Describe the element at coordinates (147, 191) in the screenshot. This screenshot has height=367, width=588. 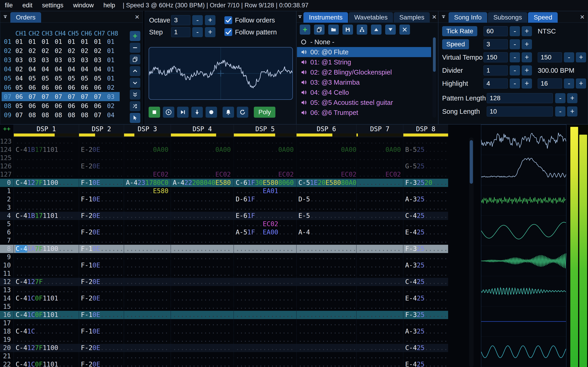
I see `pattern-cell: .......E580` at that location.